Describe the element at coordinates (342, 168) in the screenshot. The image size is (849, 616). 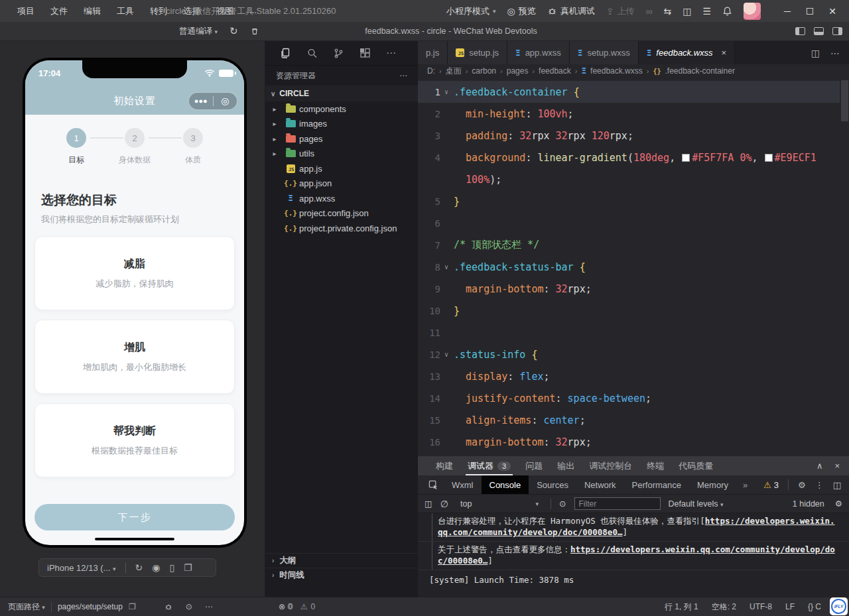
I see `file-app.js: JSapp.js` at that location.